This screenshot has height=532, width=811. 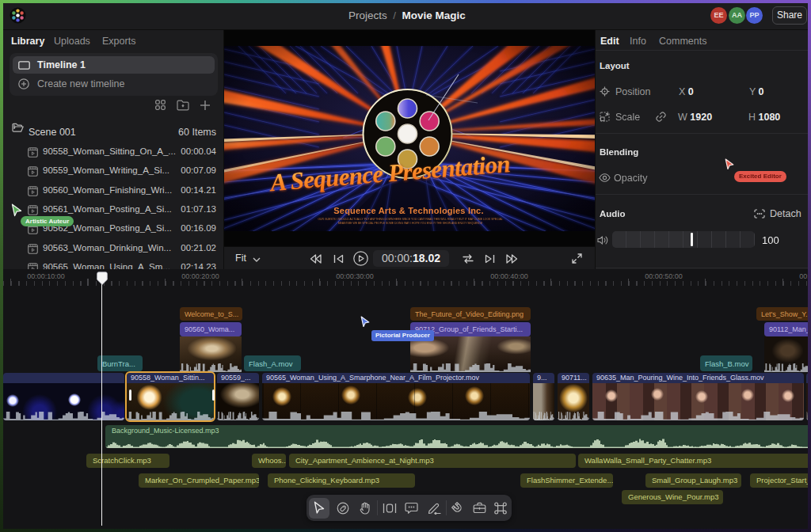 What do you see at coordinates (410, 219) in the screenshot?
I see `svg-text:OUR GUESTS I SHOULD ACTUALLY P: OUR GUESTS I SHOULD ACTUALLY PUT ANYTHIN…` at bounding box center [410, 219].